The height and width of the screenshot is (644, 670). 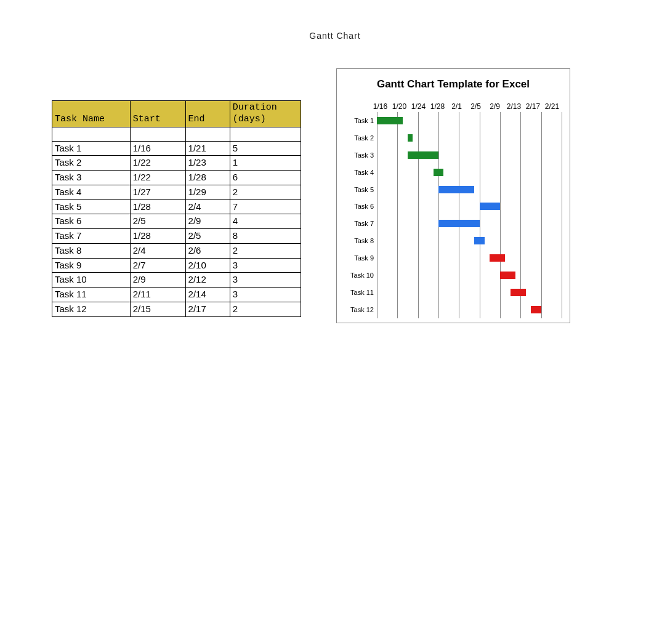 What do you see at coordinates (533, 107) in the screenshot?
I see `gantt-tick-label: 2/17` at bounding box center [533, 107].